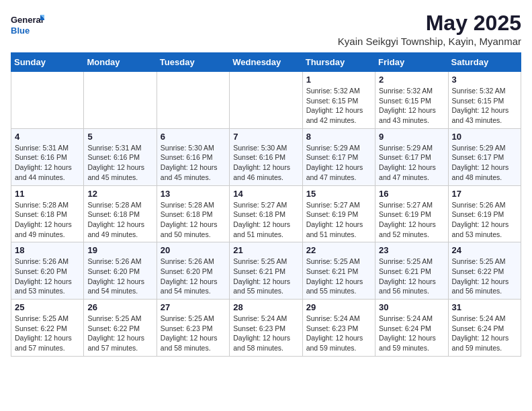 This screenshot has height=411, width=532. I want to click on location: Kyain Seikgyi Township, Kayin, Myanmar, so click(430, 42).